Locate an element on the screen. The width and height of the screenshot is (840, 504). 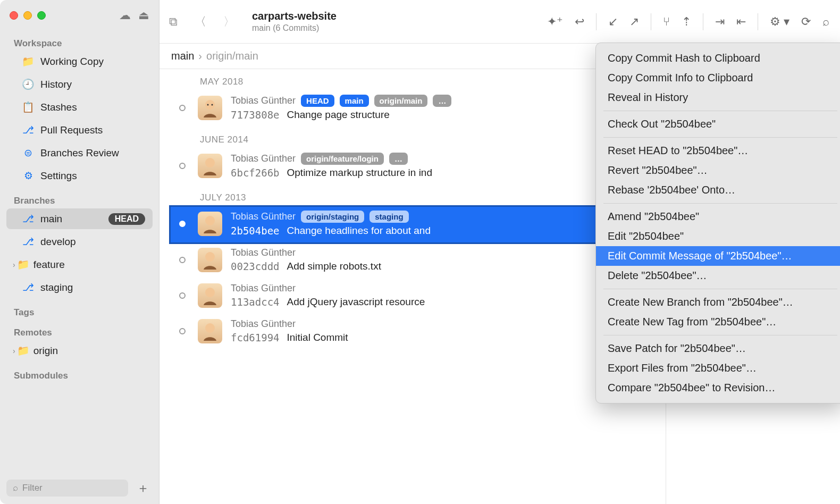
context-menu-item: Compare "2b504bee" to Revision… is located at coordinates (718, 388).